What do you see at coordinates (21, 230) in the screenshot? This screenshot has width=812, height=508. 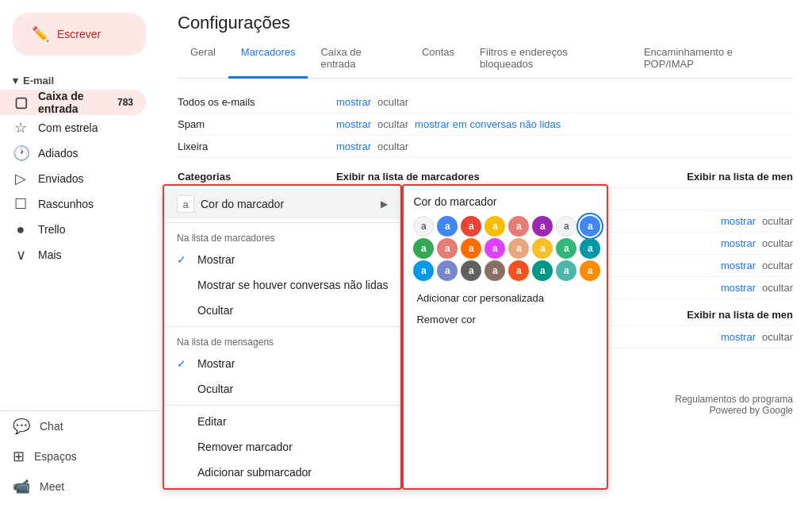 I see `trello-icon: ●` at bounding box center [21, 230].